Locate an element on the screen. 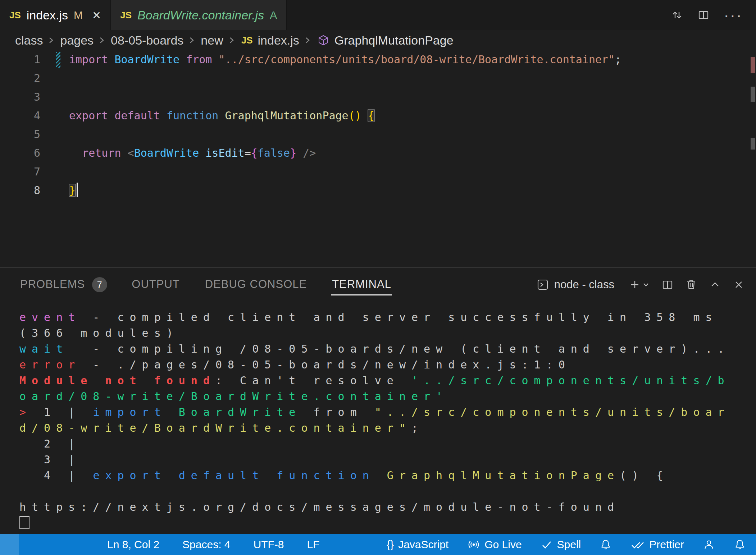 Image resolution: width=756 pixels, height=555 pixels. tab-boardwrite-container-js: JS BoardWrite.container.js A is located at coordinates (199, 15).